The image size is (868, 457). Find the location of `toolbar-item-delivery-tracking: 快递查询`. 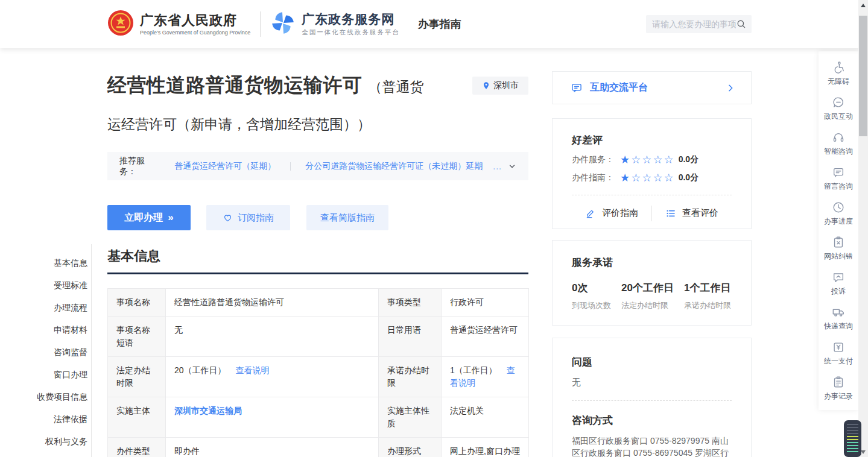

toolbar-item-delivery-tracking: 快递查询 is located at coordinates (838, 318).